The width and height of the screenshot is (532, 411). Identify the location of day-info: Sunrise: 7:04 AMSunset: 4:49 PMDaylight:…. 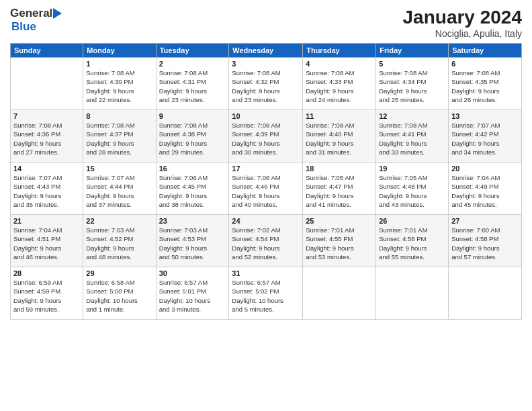
(485, 191).